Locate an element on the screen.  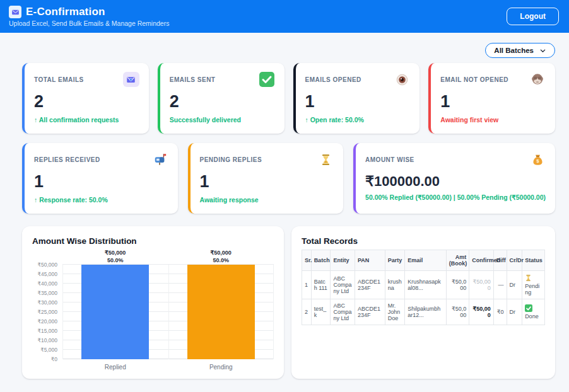
cell-sr: 2 is located at coordinates (307, 313).